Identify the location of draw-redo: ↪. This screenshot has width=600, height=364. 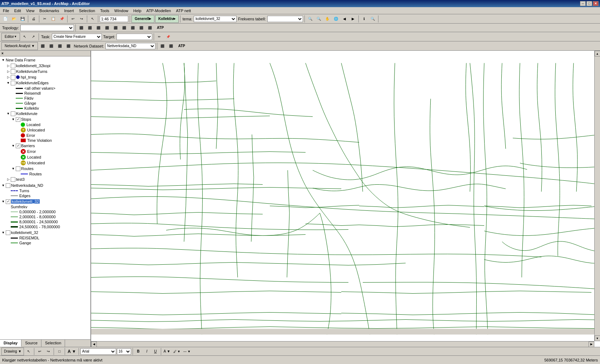
(48, 351).